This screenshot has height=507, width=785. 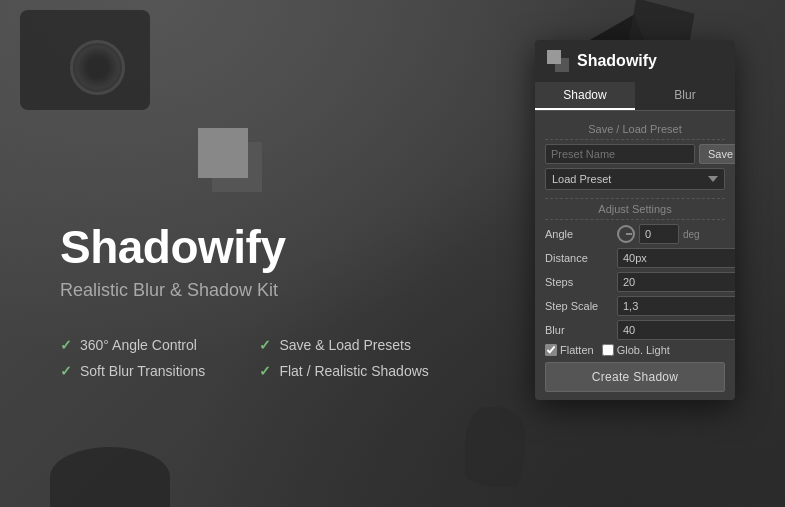 I want to click on preset-name-input, so click(x=620, y=154).